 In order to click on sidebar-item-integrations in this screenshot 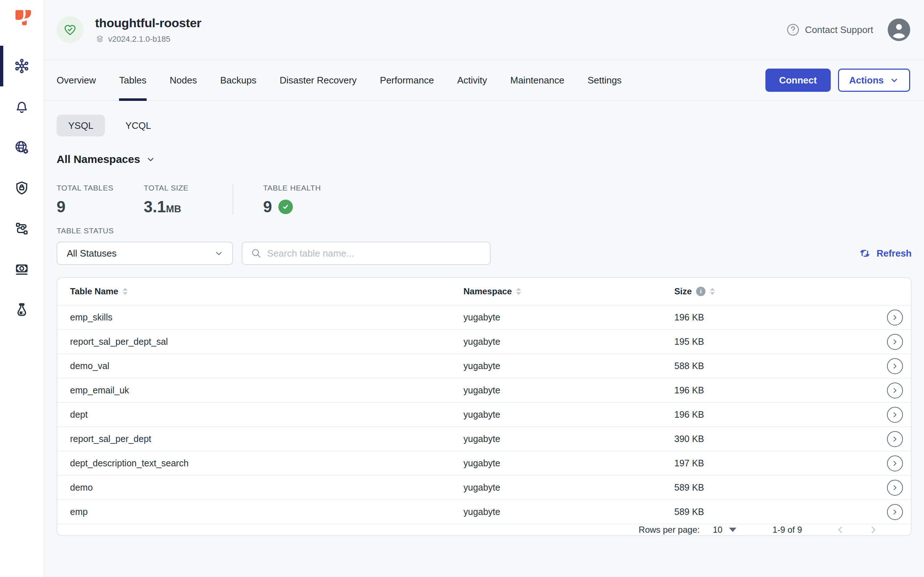, I will do `click(22, 229)`.